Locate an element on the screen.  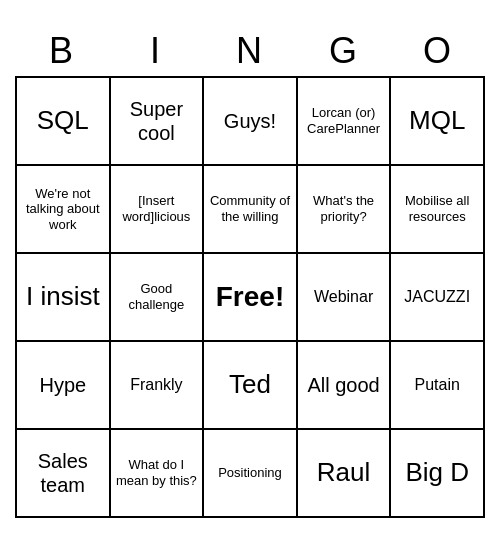
bingo-cell-6: [Insert word]licious is located at coordinates (158, 210).